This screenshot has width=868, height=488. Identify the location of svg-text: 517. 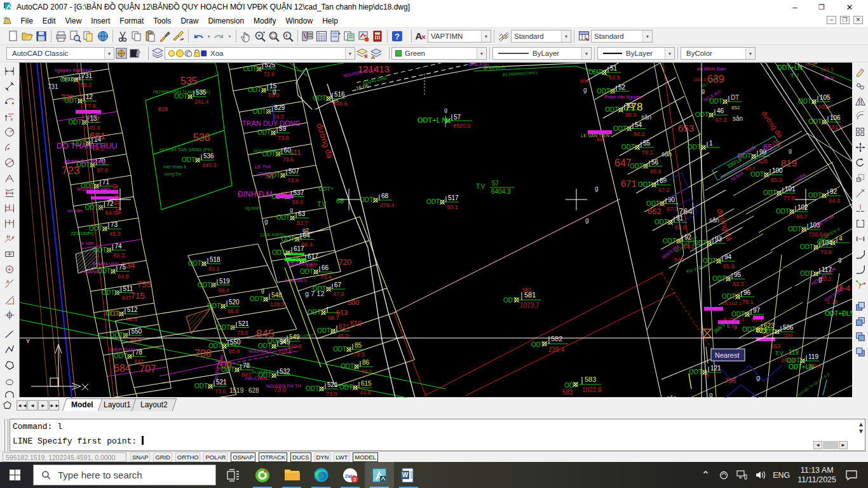
(454, 198).